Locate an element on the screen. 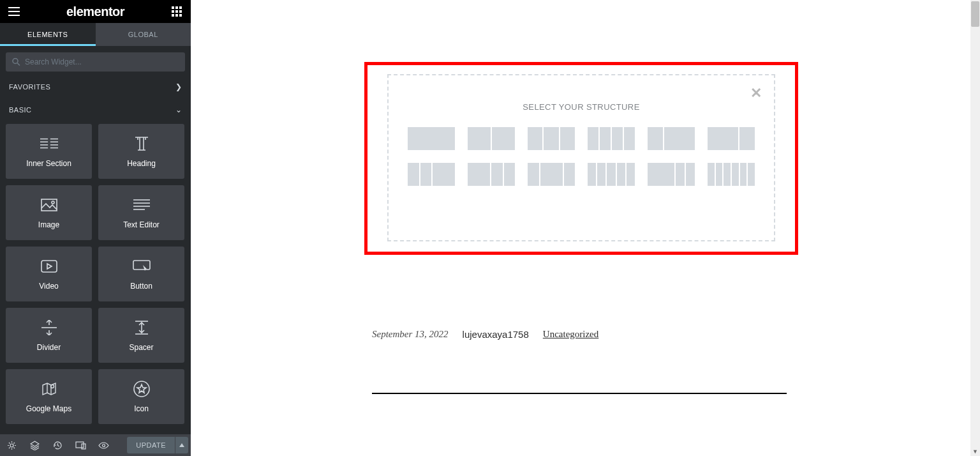  tab-elements: ELEMENTS is located at coordinates (48, 34).